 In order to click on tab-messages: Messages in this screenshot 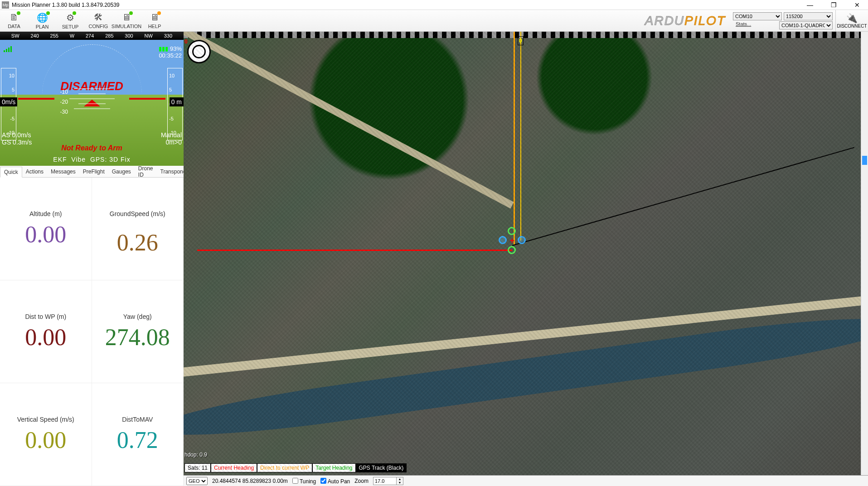, I will do `click(63, 172)`.